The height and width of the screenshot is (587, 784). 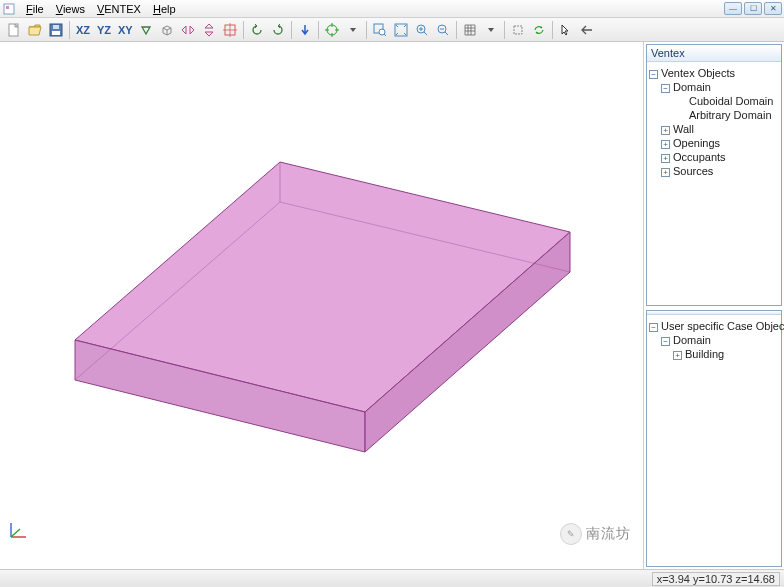 I want to click on close-button: ✕, so click(x=773, y=8).